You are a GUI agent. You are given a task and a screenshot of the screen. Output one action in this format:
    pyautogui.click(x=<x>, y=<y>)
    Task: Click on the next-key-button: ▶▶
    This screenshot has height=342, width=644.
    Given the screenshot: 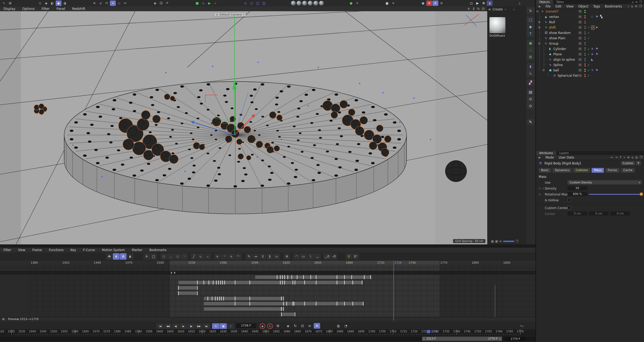 What is the action you would take?
    pyautogui.click(x=199, y=326)
    